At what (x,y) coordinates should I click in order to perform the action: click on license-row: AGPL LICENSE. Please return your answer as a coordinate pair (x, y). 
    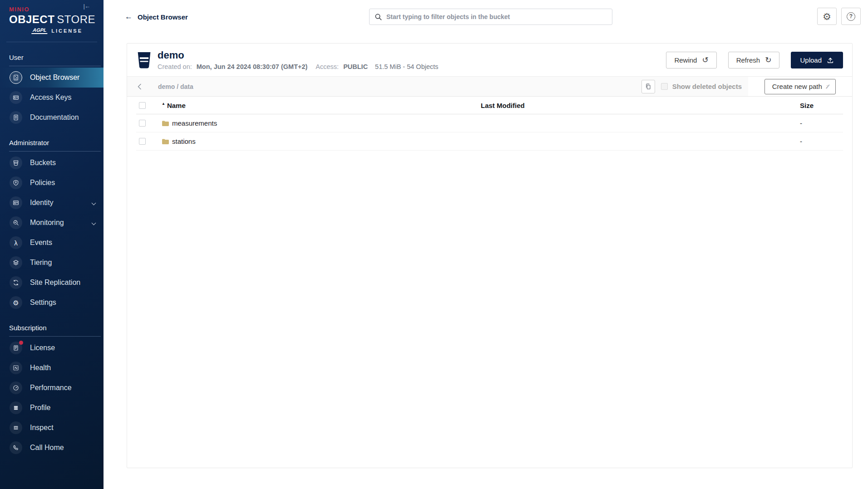
    Looking at the image, I should click on (56, 31).